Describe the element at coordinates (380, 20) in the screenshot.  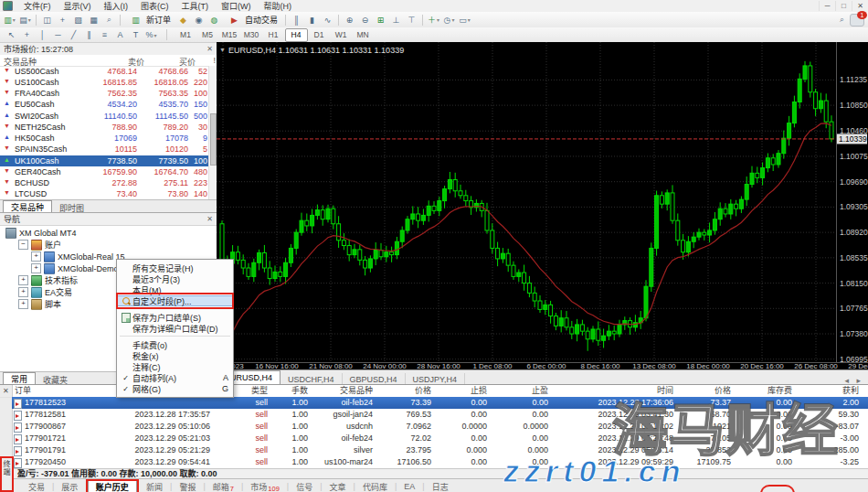
I see `tile-windows-icon: ⊞` at that location.